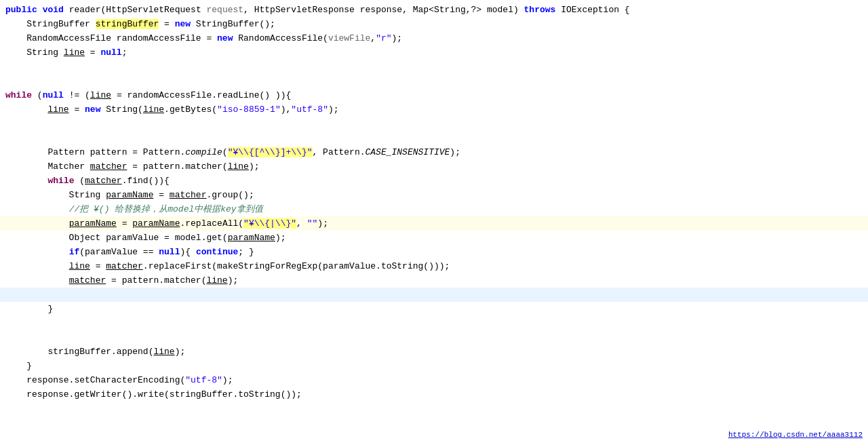 This screenshot has height=447, width=868. Describe the element at coordinates (434, 224) in the screenshot. I see `code-line: paramName = paramName.replaceAll("¥\\{|\…` at that location.